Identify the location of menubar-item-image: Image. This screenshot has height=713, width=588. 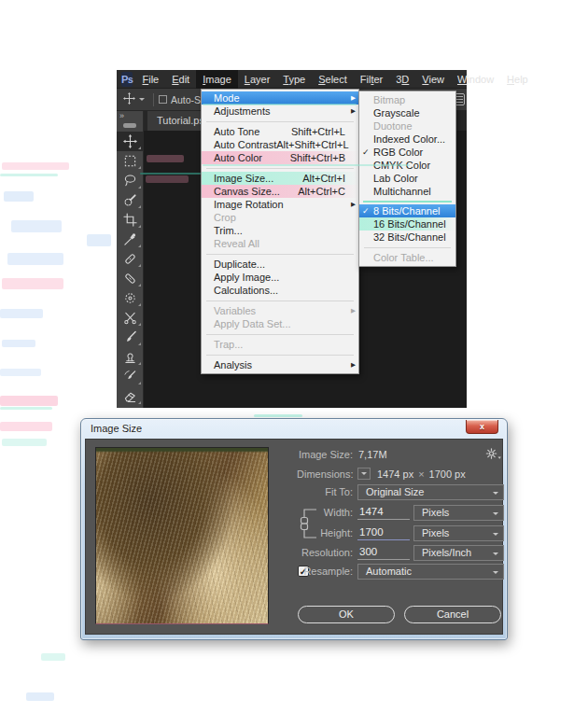
(217, 79).